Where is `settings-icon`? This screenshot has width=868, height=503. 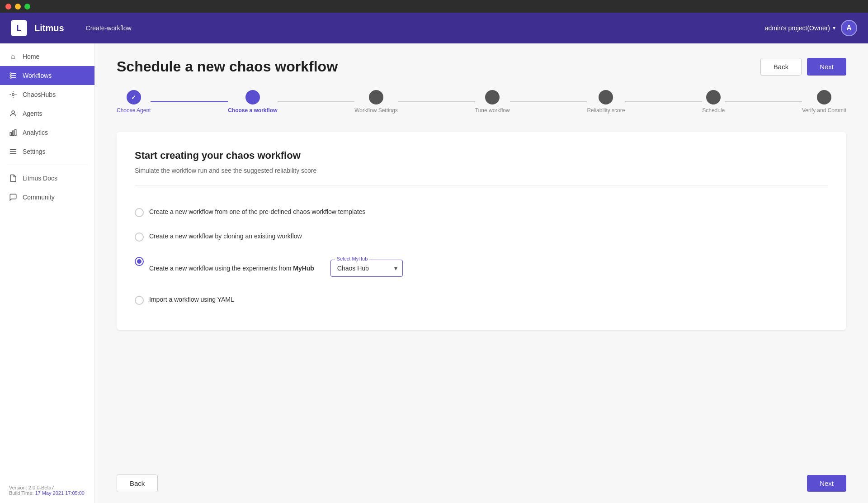 settings-icon is located at coordinates (13, 152).